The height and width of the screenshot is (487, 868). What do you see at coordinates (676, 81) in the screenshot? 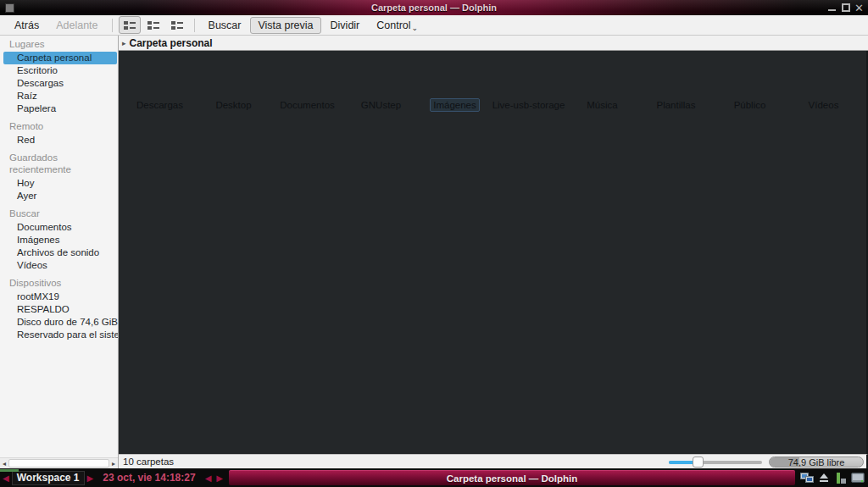
I see `folder-item: Plantillas` at bounding box center [676, 81].